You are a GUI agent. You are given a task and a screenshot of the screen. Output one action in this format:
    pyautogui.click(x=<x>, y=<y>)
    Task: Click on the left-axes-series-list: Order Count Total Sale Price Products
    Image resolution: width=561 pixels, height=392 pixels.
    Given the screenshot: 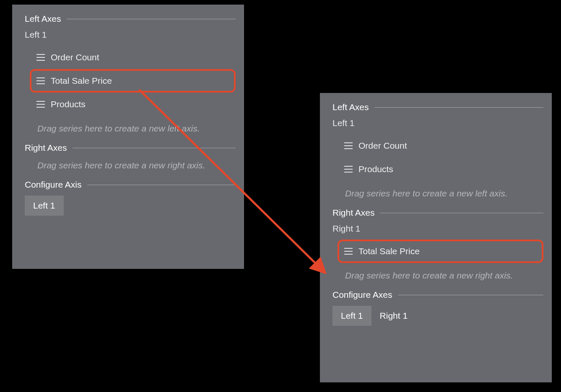 What is the action you would take?
    pyautogui.click(x=132, y=81)
    